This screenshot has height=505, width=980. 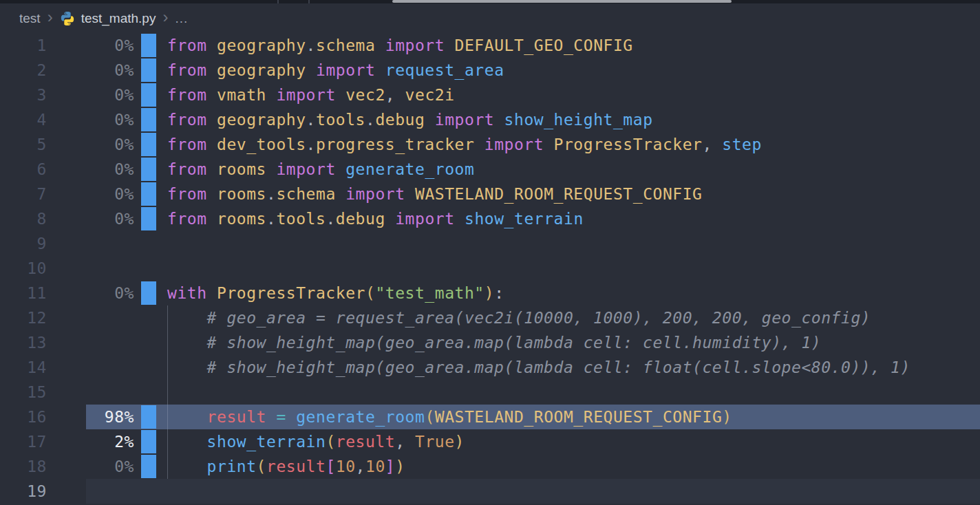 What do you see at coordinates (330, 466) in the screenshot?
I see `code-token: [` at bounding box center [330, 466].